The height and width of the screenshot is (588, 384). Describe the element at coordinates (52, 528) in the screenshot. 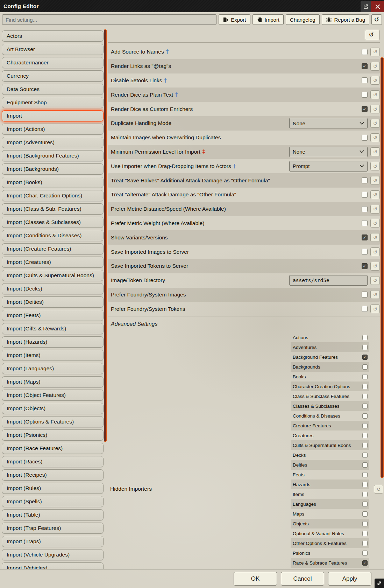

I see `sidebar-item: Import (Trap Features)` at that location.